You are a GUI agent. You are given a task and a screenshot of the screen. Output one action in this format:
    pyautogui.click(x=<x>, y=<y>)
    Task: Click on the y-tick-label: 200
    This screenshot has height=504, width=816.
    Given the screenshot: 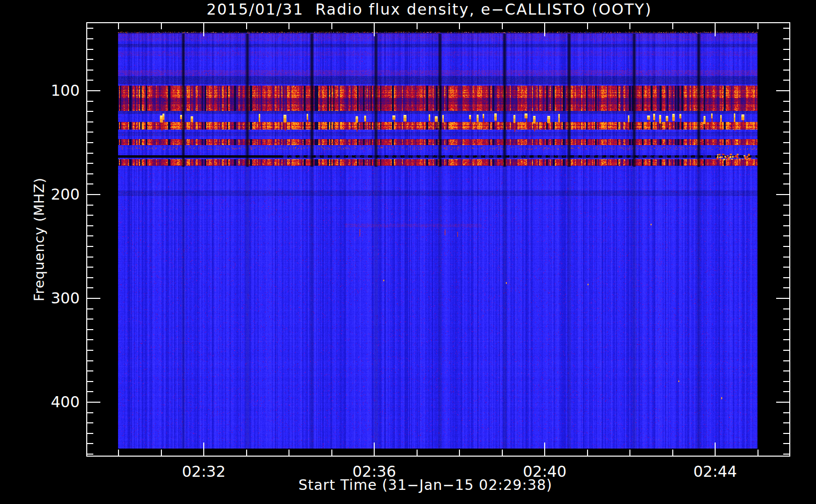 What is the action you would take?
    pyautogui.click(x=57, y=195)
    